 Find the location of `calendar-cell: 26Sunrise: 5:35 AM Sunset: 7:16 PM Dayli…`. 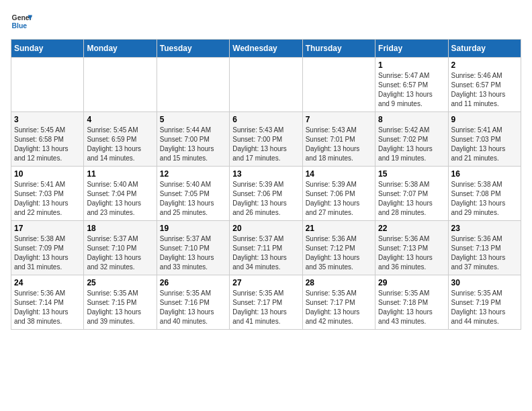

calendar-cell: 26Sunrise: 5:35 AM Sunset: 7:16 PM Dayli… is located at coordinates (193, 302).